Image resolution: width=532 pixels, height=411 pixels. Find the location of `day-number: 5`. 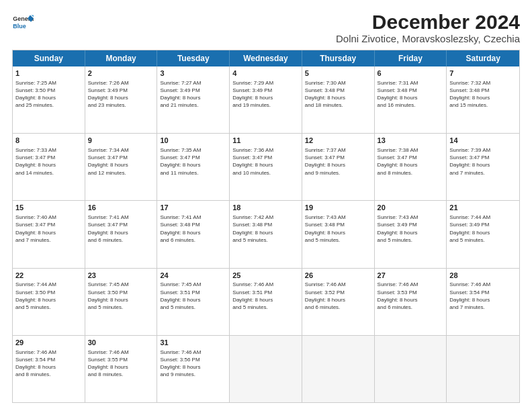

day-number: 5 is located at coordinates (339, 74).